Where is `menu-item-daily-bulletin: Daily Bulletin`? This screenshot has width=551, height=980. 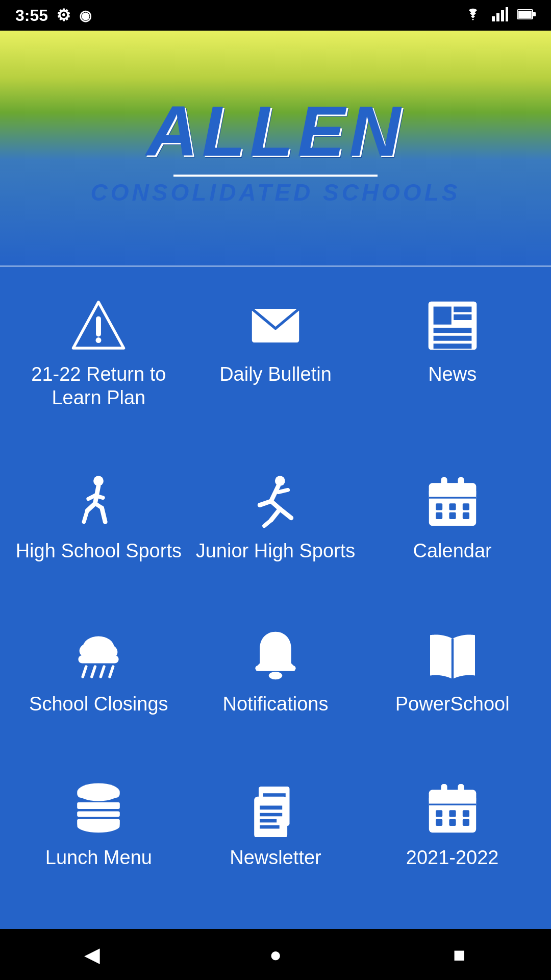 menu-item-daily-bulletin: Daily Bulletin is located at coordinates (276, 371).